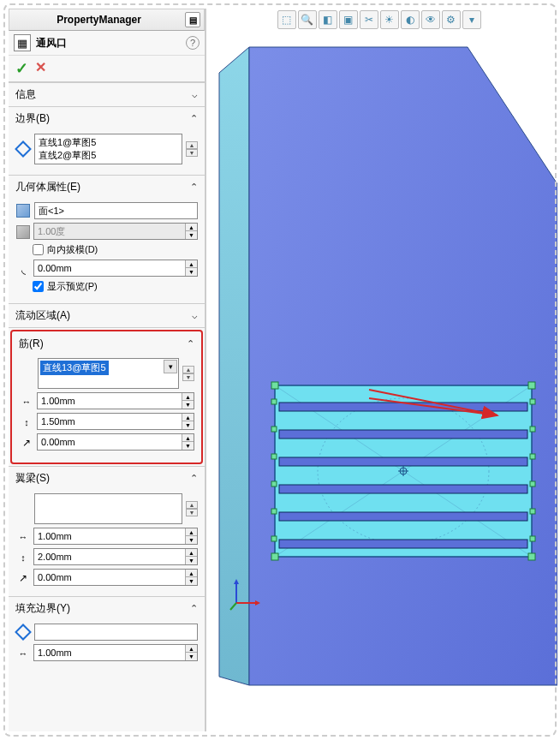 Image resolution: width=560 pixels, height=740 pixels. Describe the element at coordinates (104, 94) in the screenshot. I see `section-info-label: 信息` at that location.